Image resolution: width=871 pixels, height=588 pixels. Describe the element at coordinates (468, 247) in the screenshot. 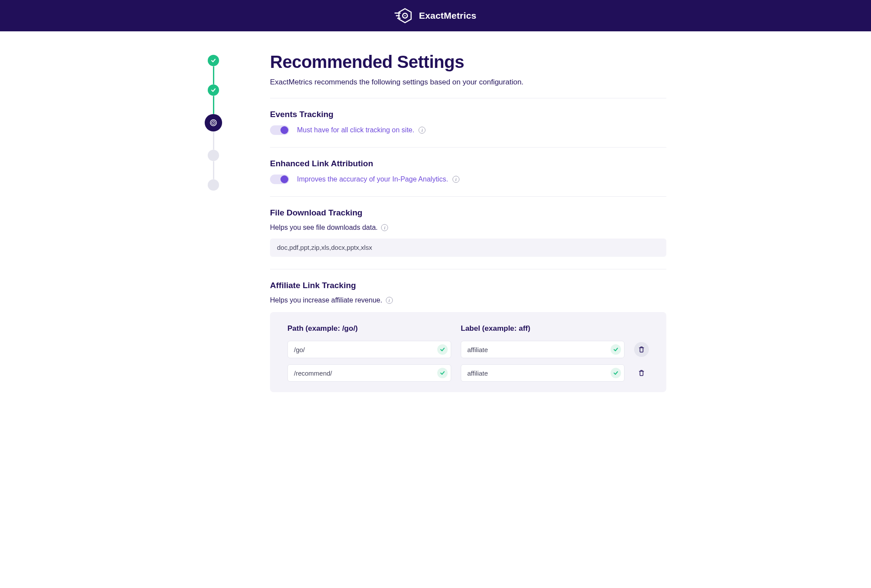

I see `file-extensions-input` at that location.